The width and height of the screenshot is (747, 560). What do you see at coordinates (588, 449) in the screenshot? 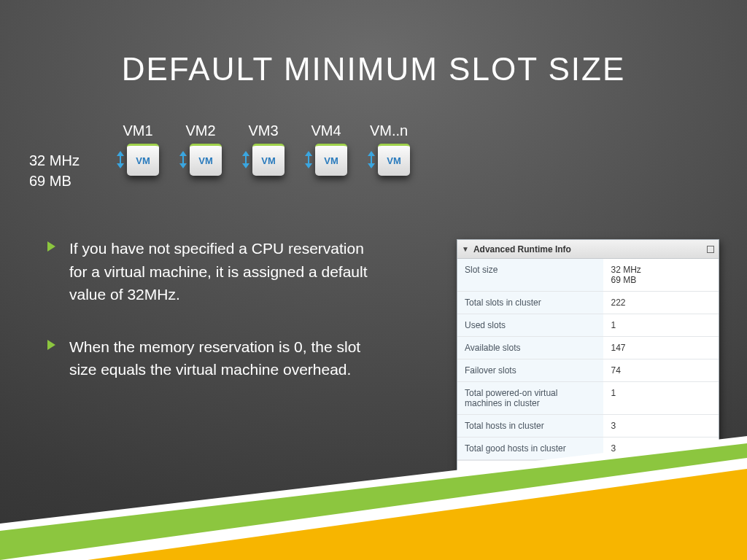
I see `table-row: Total good hosts in cluster3` at bounding box center [588, 449].